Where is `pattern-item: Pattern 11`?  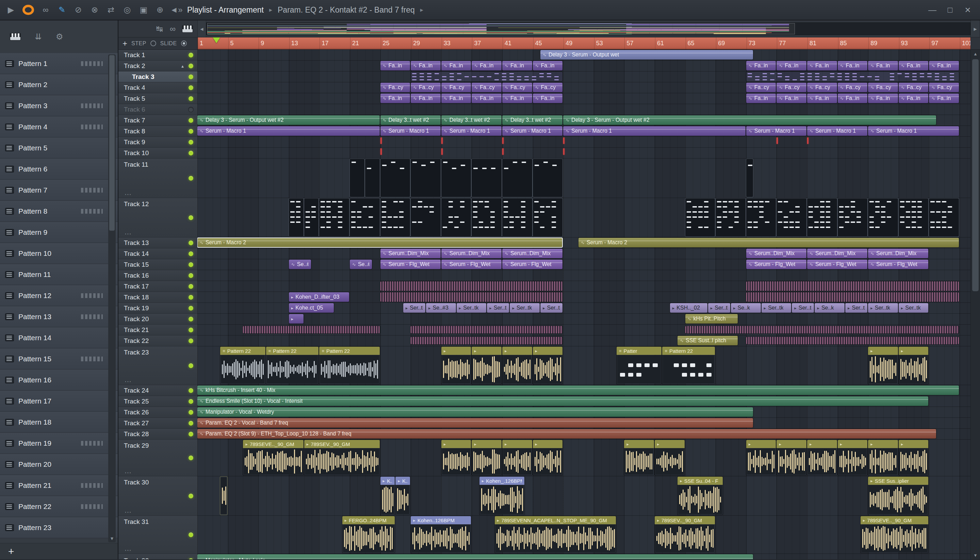 pattern-item: Pattern 11 is located at coordinates (59, 275).